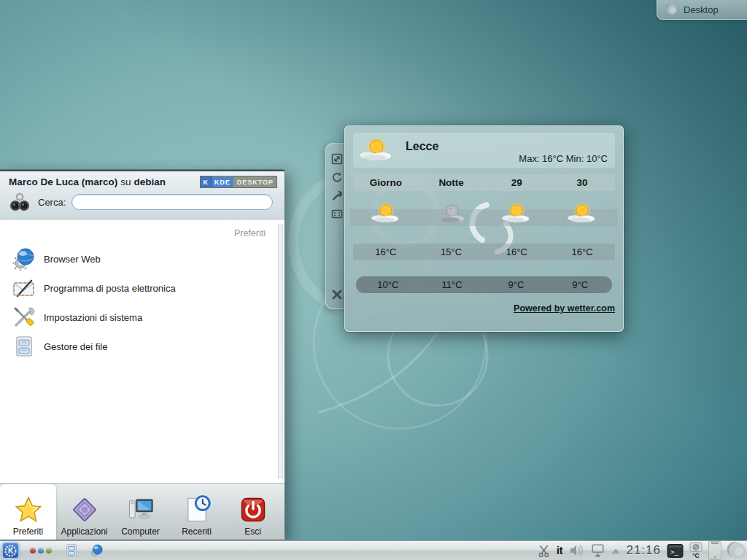  What do you see at coordinates (24, 259) in the screenshot?
I see `web-browser-icon` at bounding box center [24, 259].